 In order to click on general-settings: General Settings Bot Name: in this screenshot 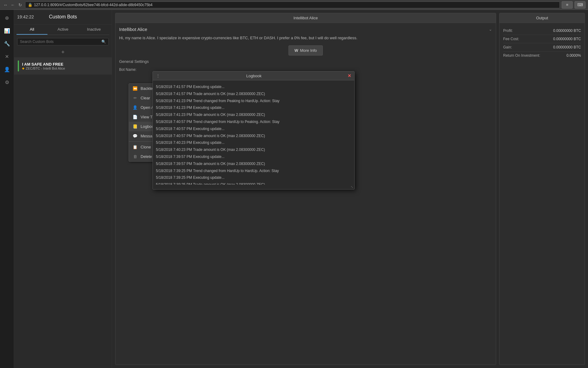, I will do `click(306, 66)`.